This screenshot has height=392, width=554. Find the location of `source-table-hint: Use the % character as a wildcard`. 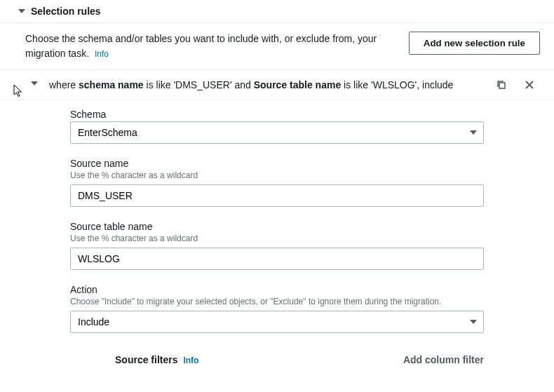

source-table-hint: Use the % character as a wildcard is located at coordinates (277, 238).